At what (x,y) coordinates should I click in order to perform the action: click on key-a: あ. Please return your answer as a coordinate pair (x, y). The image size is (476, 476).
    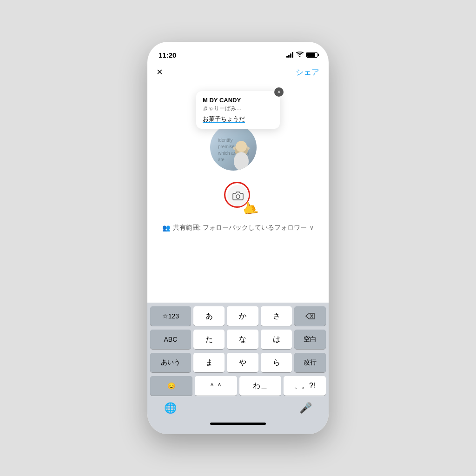
    Looking at the image, I should click on (209, 316).